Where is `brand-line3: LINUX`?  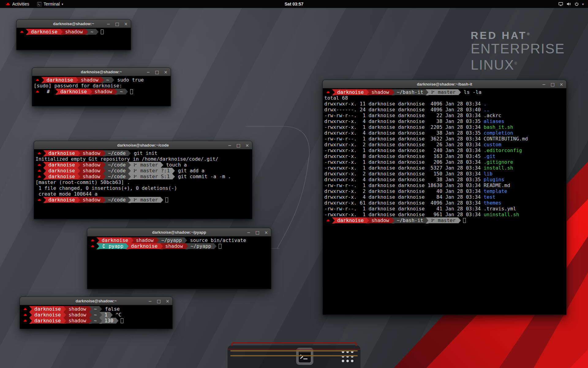
brand-line3: LINUX is located at coordinates (492, 65).